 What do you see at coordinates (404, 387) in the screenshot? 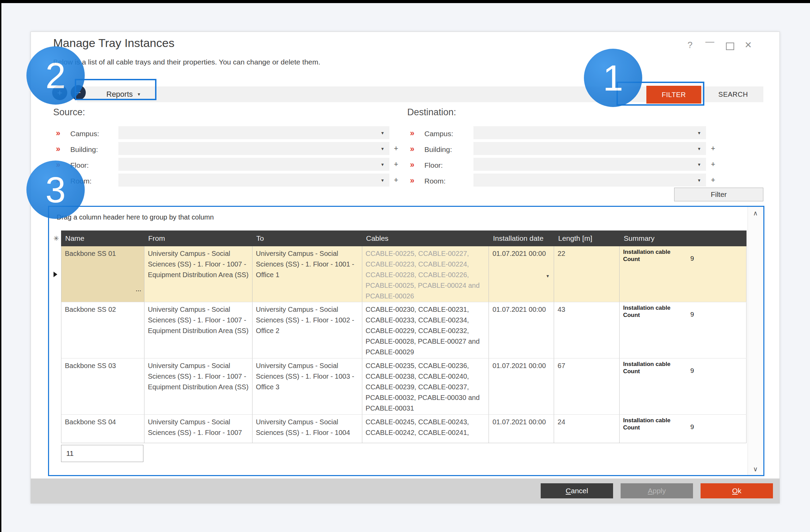
I see `table-row: Backbone SS 03 University Campus - Socia…` at bounding box center [404, 387].